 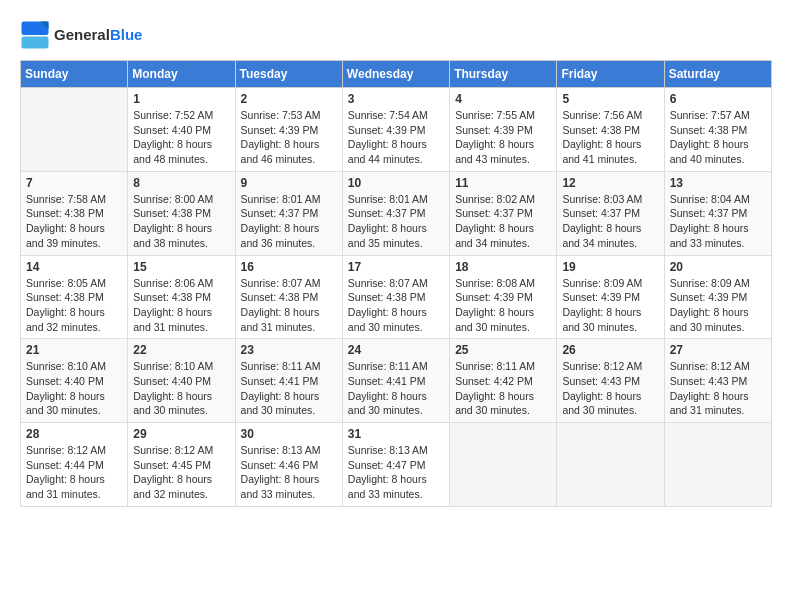 What do you see at coordinates (396, 130) in the screenshot?
I see `calendar-cell: 3Sunrise: 7:54 AMSunset: 4:39 PMDaylight…` at bounding box center [396, 130].